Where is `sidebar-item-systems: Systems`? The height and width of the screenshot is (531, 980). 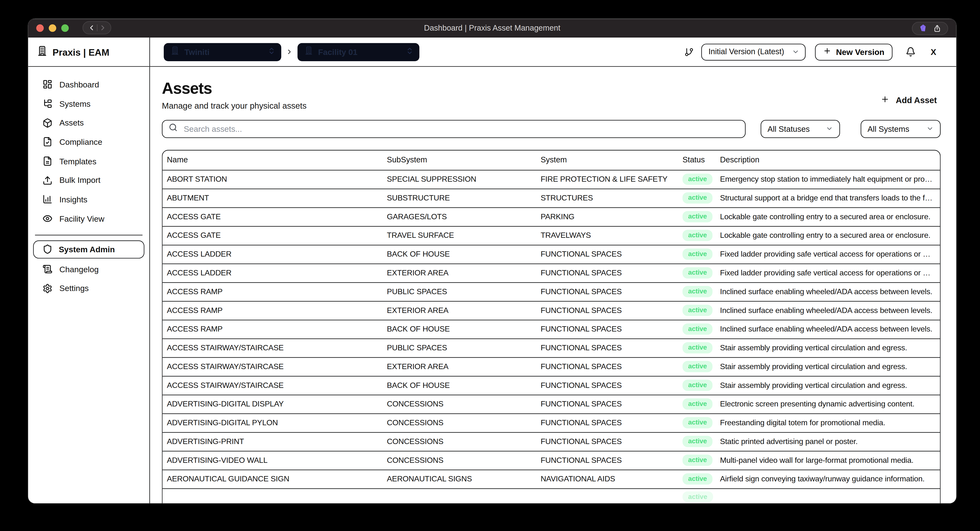
sidebar-item-systems: Systems is located at coordinates (89, 104).